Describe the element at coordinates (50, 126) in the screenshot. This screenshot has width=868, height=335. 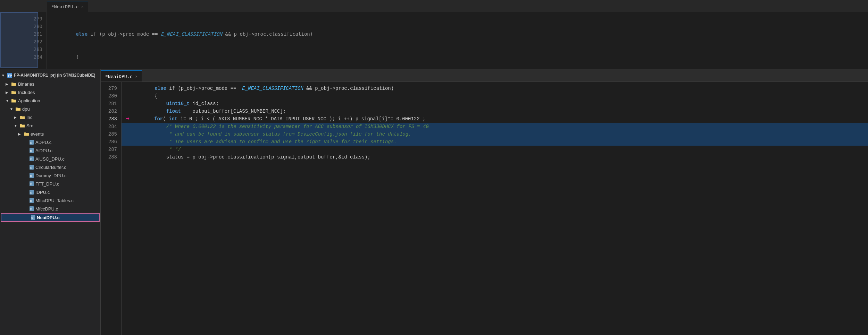
I see `sidebar-item-src: ▼ Src` at that location.